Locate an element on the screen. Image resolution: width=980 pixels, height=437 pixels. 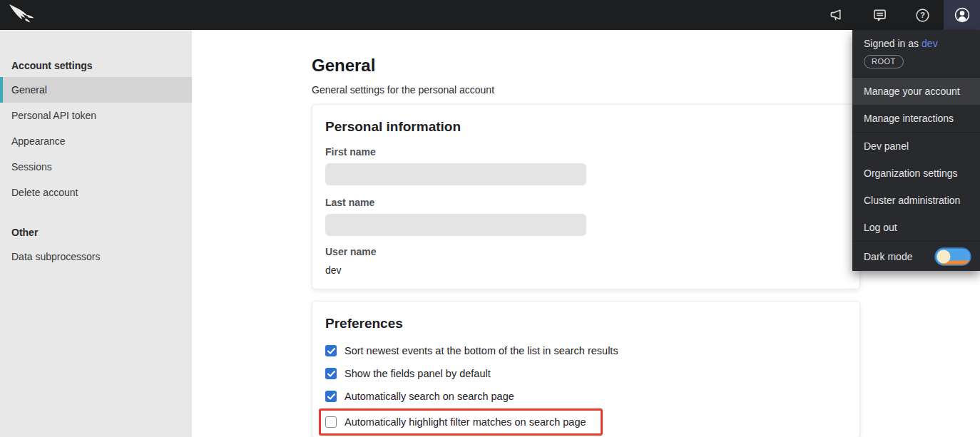
sidebar-section-header: Other is located at coordinates (96, 225).